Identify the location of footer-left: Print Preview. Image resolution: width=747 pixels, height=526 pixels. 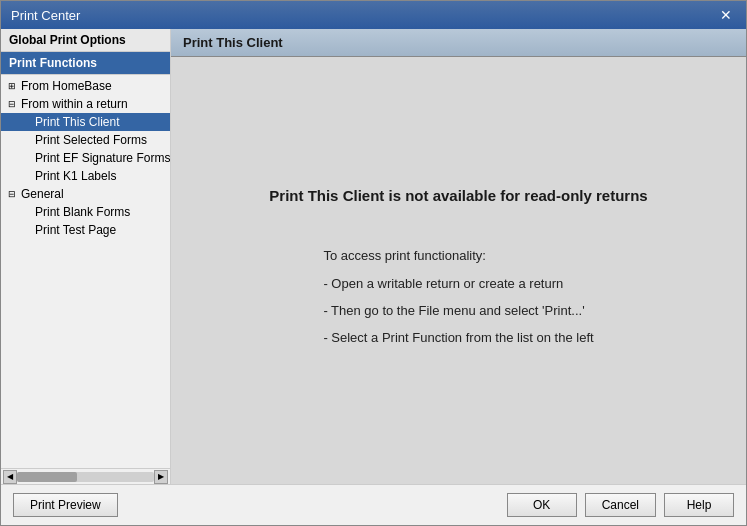
(66, 505).